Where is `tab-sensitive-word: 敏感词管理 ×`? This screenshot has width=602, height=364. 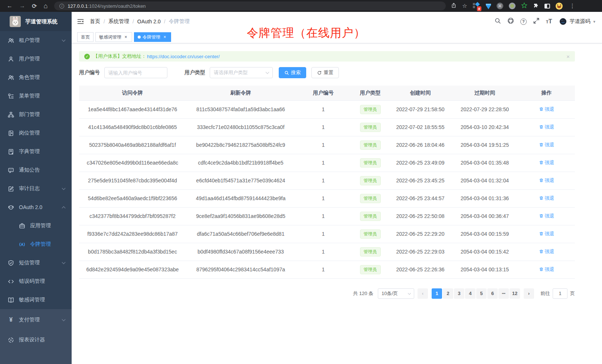
tab-sensitive-word: 敏感词管理 × is located at coordinates (114, 37).